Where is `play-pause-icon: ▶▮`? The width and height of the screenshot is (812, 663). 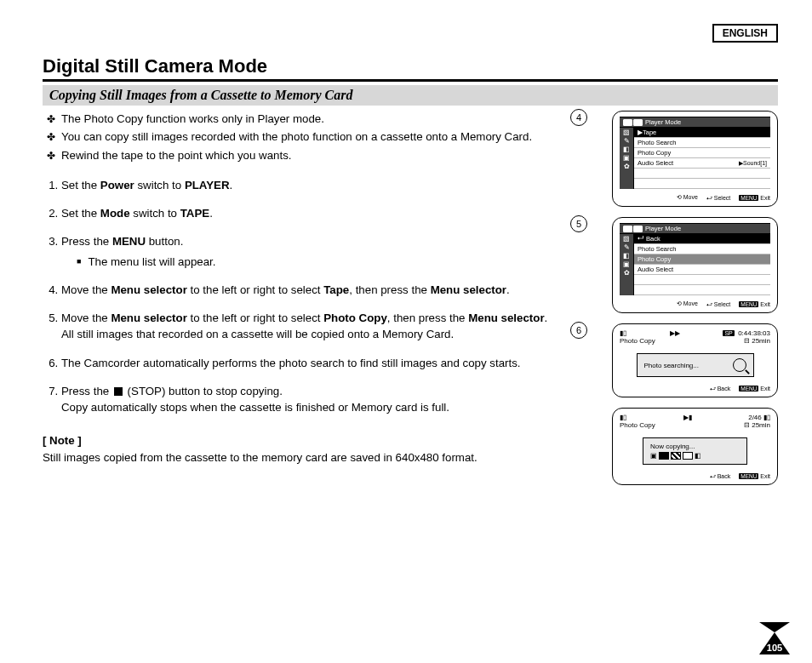
play-pause-icon: ▶▮ is located at coordinates (688, 417).